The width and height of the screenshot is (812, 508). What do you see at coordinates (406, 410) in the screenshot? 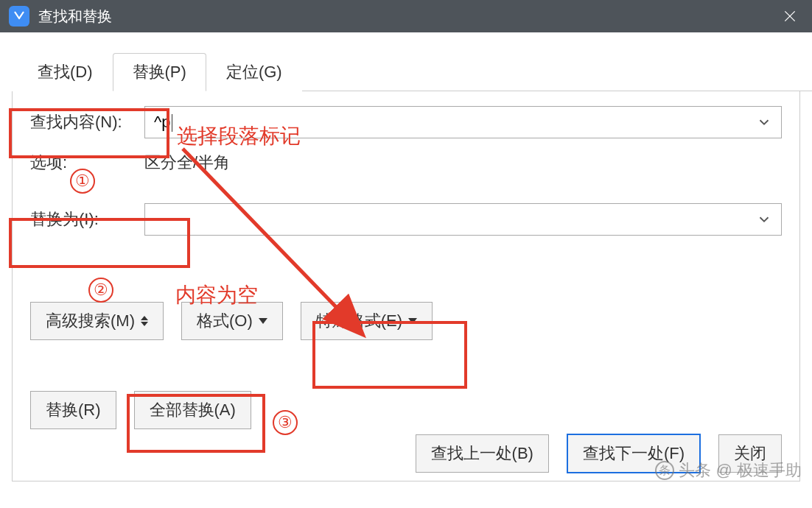
I see `footer-left-buttons: 替换(R) 全部替换(A)` at bounding box center [406, 410].